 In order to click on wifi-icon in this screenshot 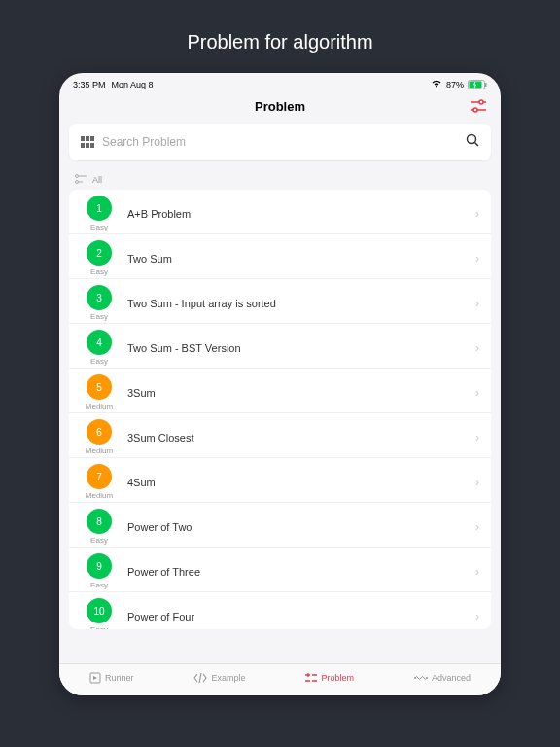, I will do `click(437, 84)`.